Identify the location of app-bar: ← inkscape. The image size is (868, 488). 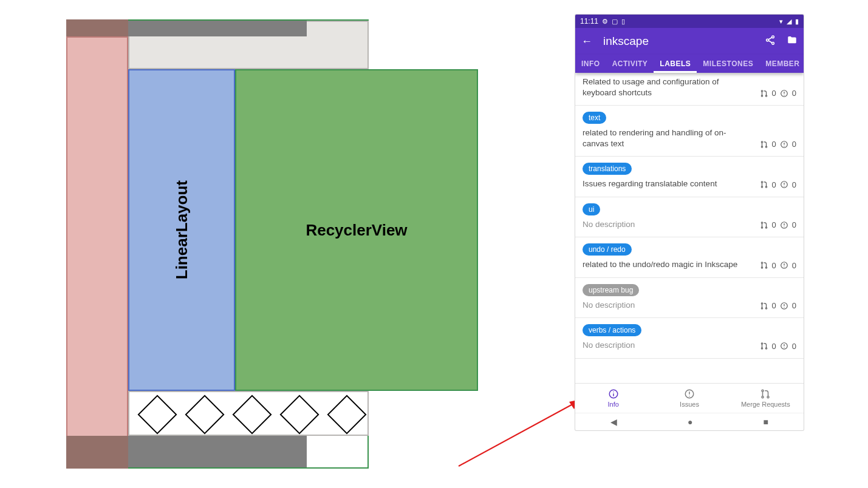
(689, 41).